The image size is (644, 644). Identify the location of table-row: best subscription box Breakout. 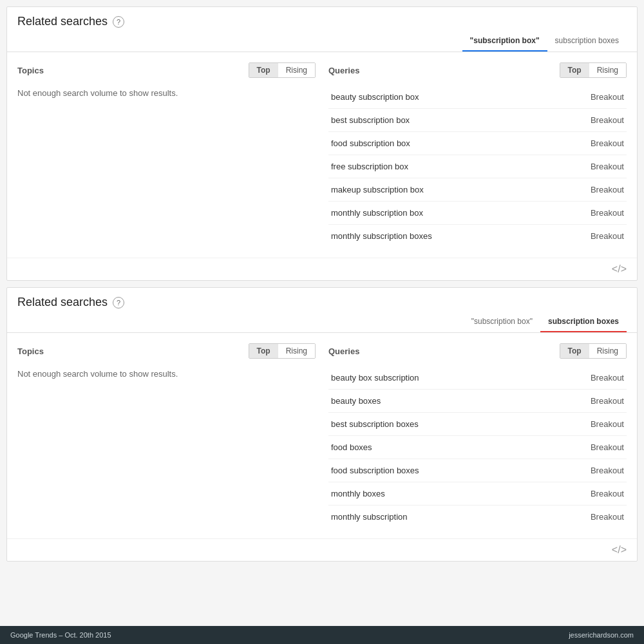
(478, 120).